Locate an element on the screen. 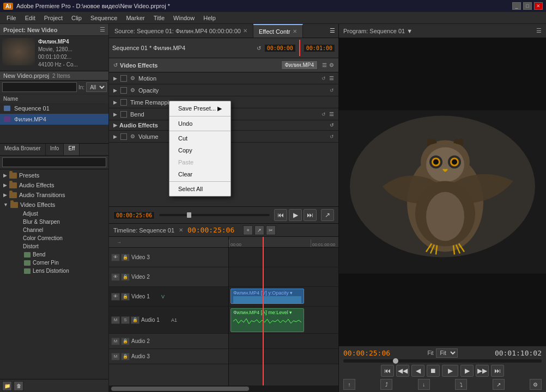 This screenshot has height=392, width=546. fx-menu-icon: ☰ is located at coordinates (325, 65).